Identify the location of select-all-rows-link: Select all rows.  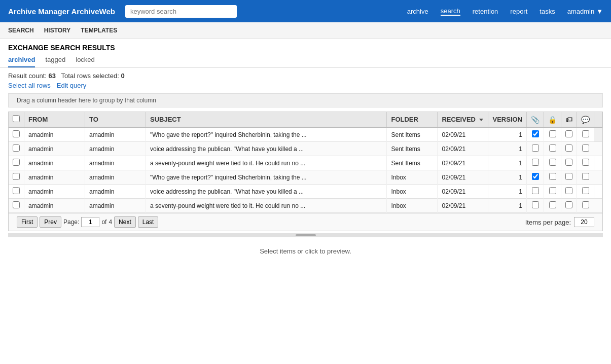
(29, 85).